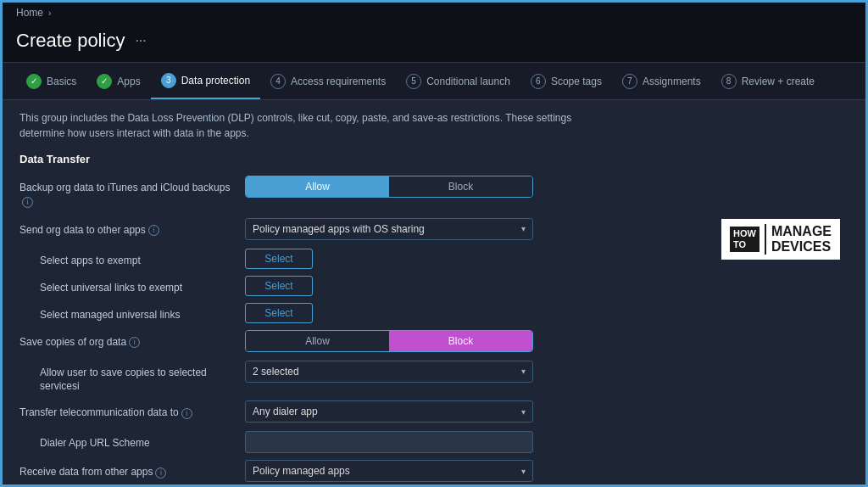 The height and width of the screenshot is (487, 868). What do you see at coordinates (104, 81) in the screenshot?
I see `step-circle-apps: ✓` at bounding box center [104, 81].